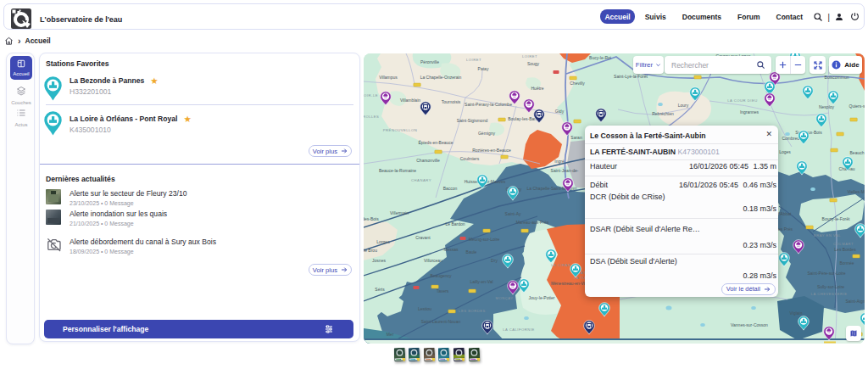  What do you see at coordinates (854, 301) in the screenshot?
I see `svg-text: Saint-Aign` at bounding box center [854, 301].